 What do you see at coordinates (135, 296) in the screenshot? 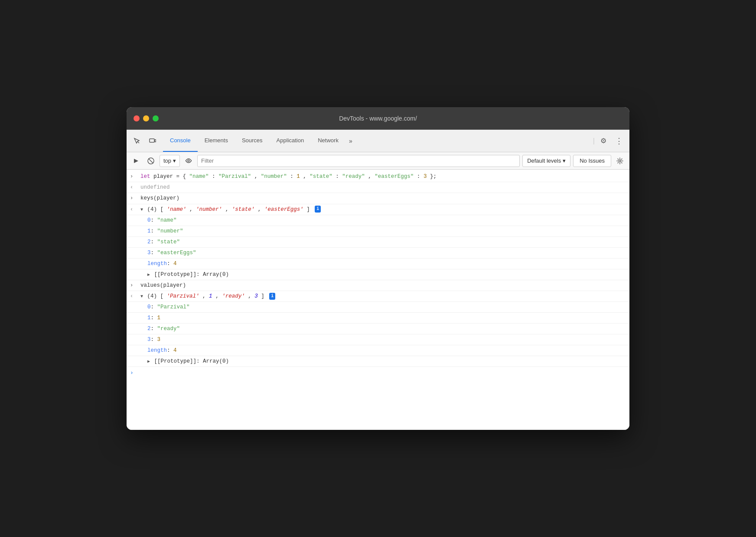
I see `output-prefix-3: ‹` at bounding box center [135, 296].